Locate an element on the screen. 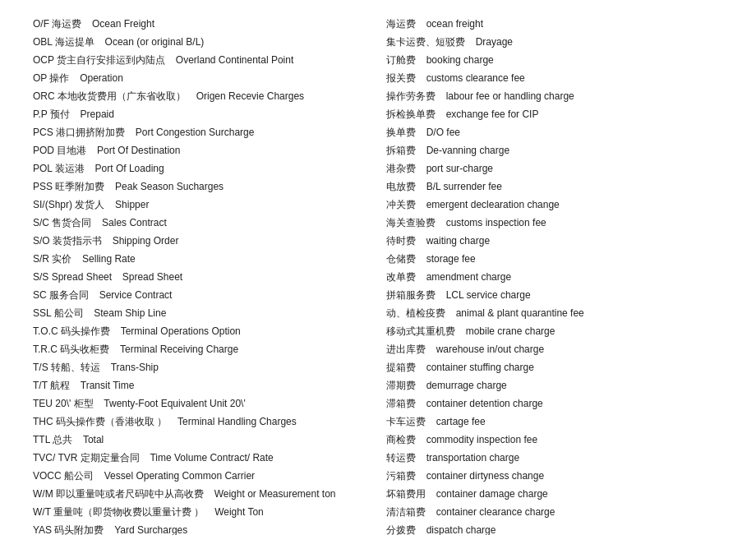  chinese-text: 发货人 is located at coordinates (90, 205).